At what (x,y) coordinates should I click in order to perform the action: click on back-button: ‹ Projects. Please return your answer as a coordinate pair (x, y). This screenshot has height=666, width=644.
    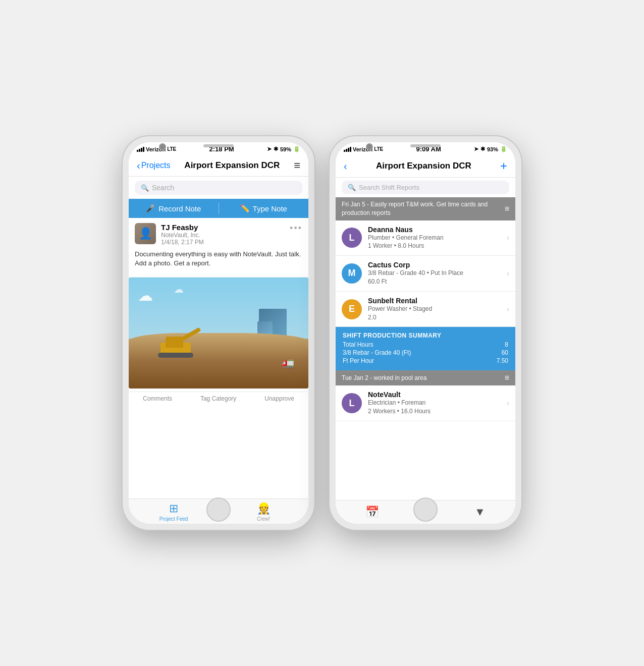
    Looking at the image, I should click on (153, 165).